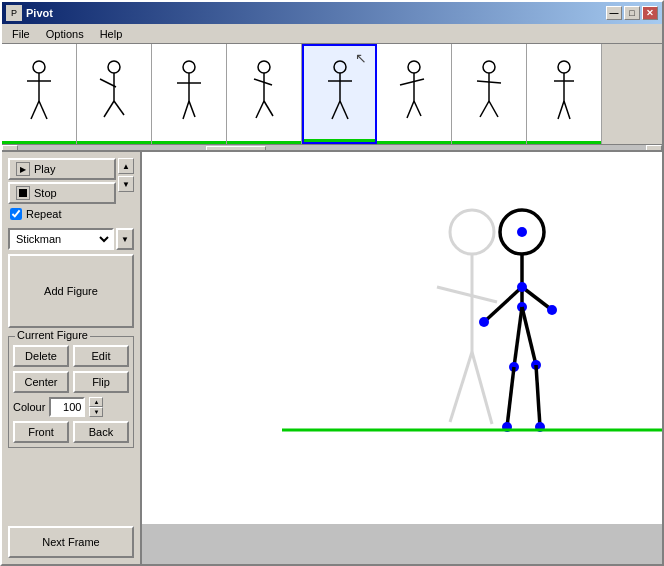 The image size is (664, 566). I want to click on minimize-button: —, so click(614, 13).